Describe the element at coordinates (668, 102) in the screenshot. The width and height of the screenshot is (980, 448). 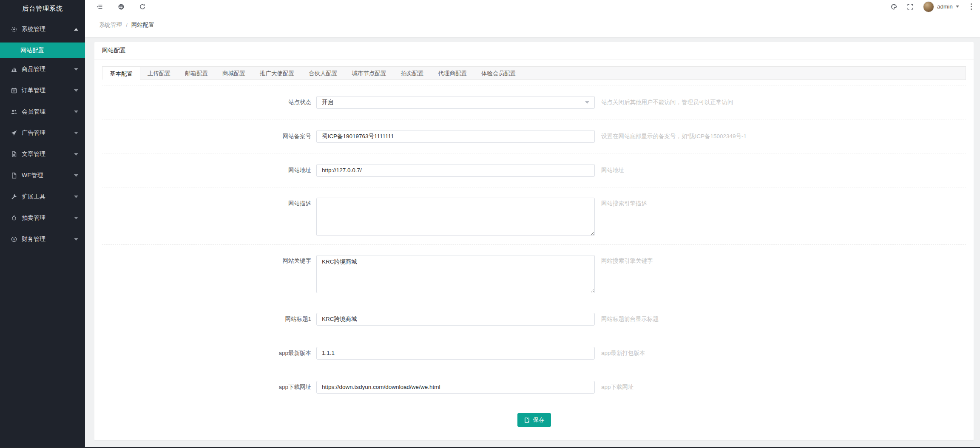
I see `field-hint: 站点关闭后其他用户不能访问，管理员可以正常访问` at that location.